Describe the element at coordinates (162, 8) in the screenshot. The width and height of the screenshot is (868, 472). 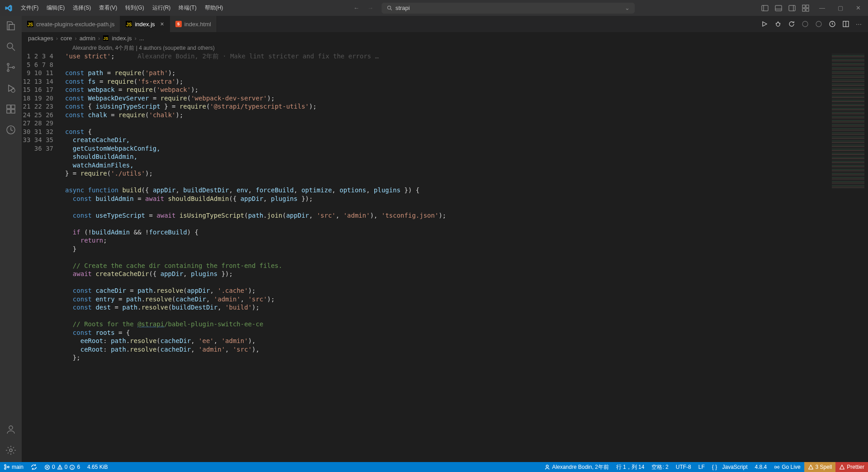
I see `menu-run: 运行(R)` at that location.